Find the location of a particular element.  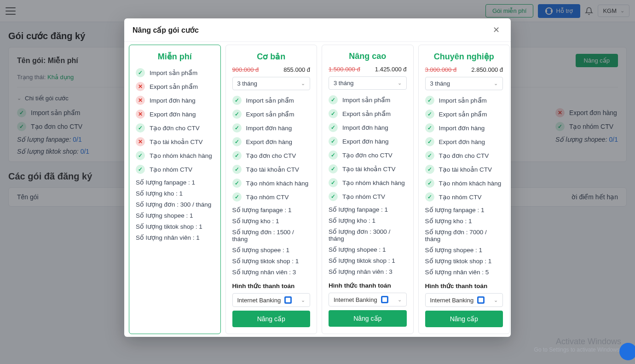

feature-item: ✕Tạo tài khoản CTV is located at coordinates (175, 142).